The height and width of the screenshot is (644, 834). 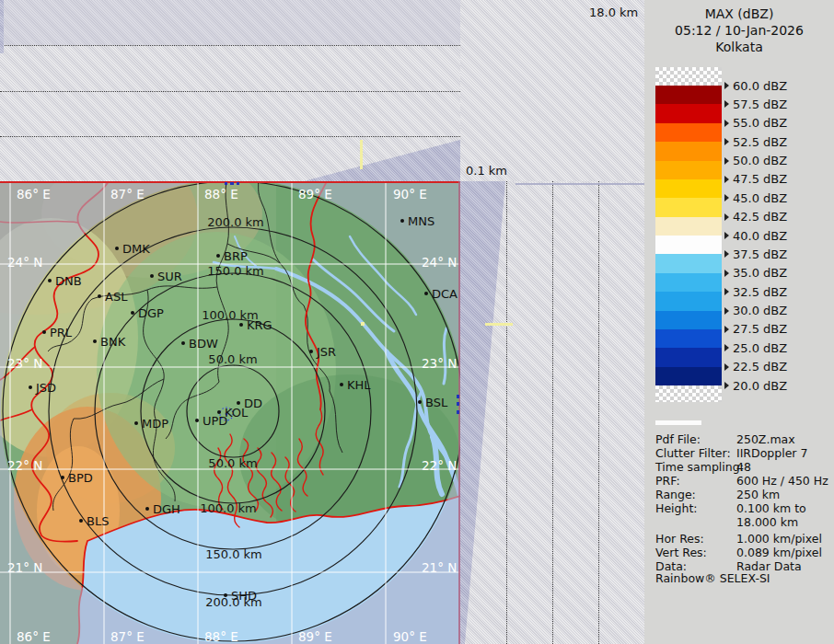 I want to click on height-scale-min-label: 0.1 km, so click(x=486, y=171).